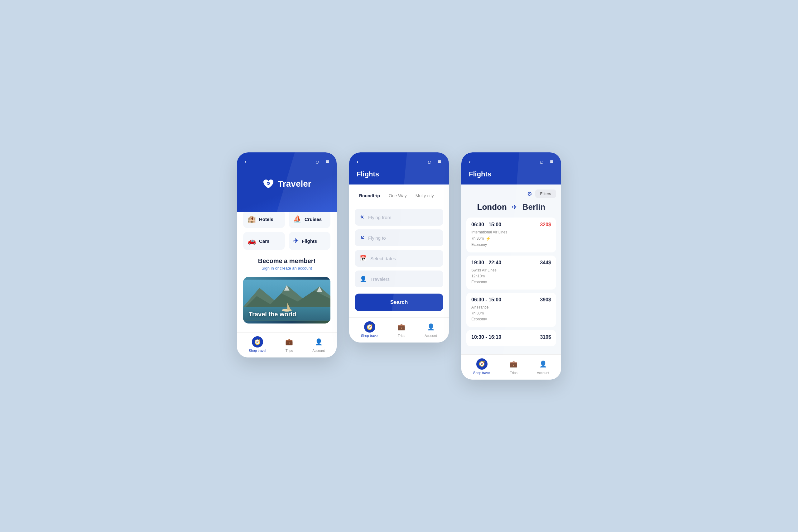 The height and width of the screenshot is (532, 798). Describe the element at coordinates (358, 162) in the screenshot. I see `back-icon-2: ‹` at that location.